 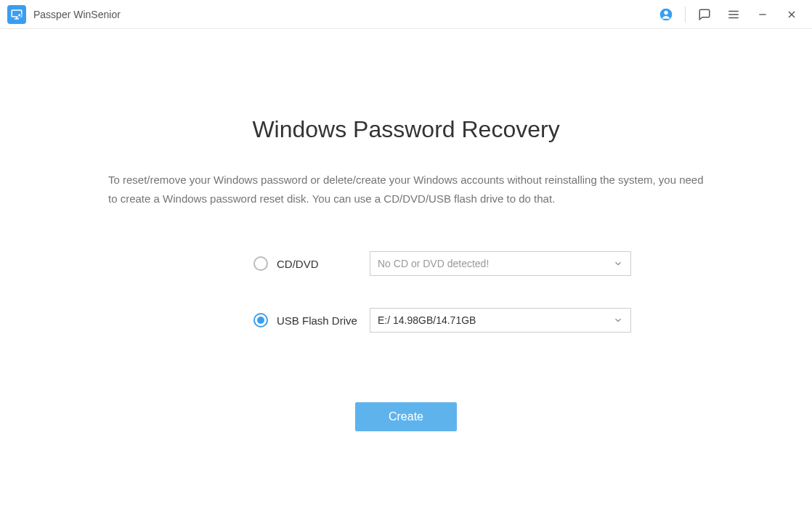 What do you see at coordinates (734, 15) in the screenshot?
I see `menu-button` at bounding box center [734, 15].